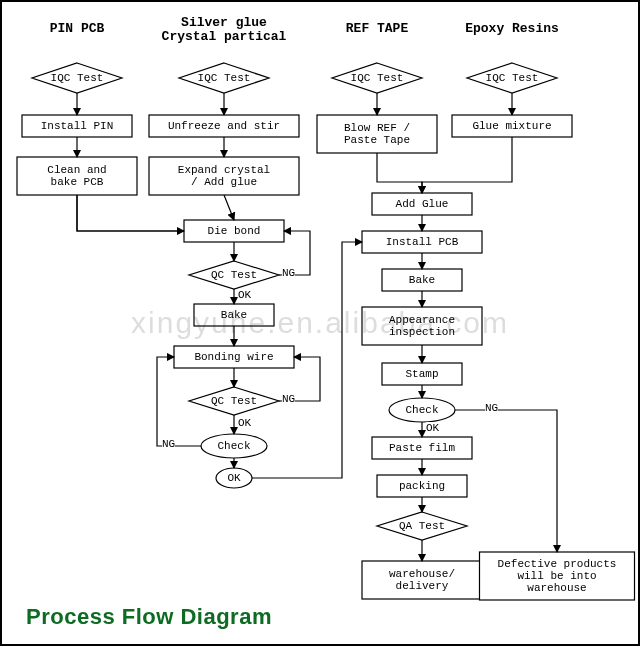 This screenshot has width=640, height=646. I want to click on node-label: Stamp, so click(422, 374).